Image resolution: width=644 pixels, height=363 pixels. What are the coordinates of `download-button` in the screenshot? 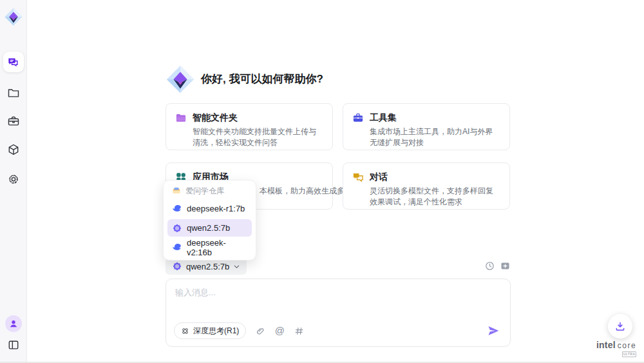 It's located at (620, 326).